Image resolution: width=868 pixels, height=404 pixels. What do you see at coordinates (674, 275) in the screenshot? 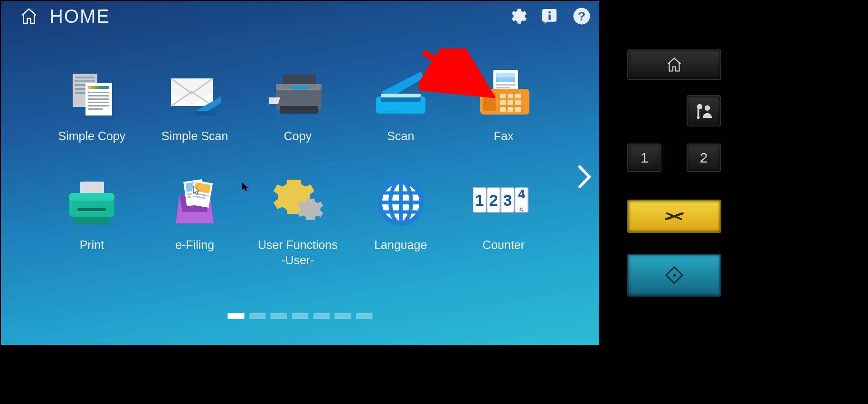
I see `hw-start-button` at bounding box center [674, 275].